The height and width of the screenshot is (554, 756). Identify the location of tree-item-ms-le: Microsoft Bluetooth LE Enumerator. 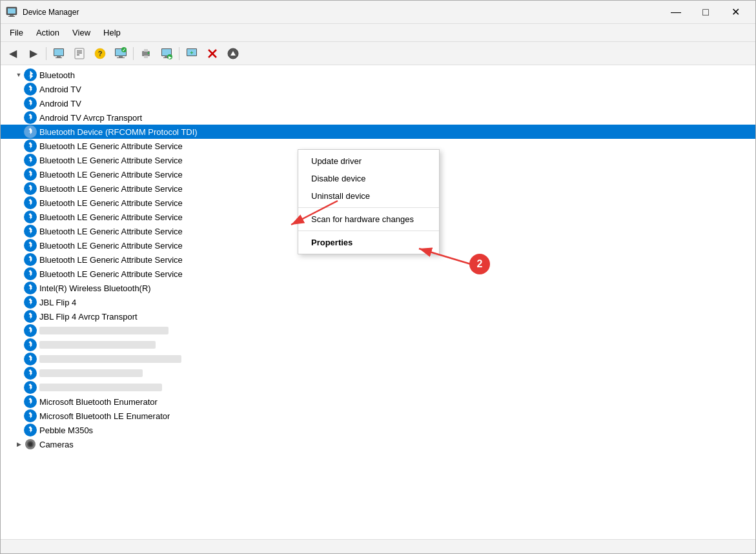
(378, 416).